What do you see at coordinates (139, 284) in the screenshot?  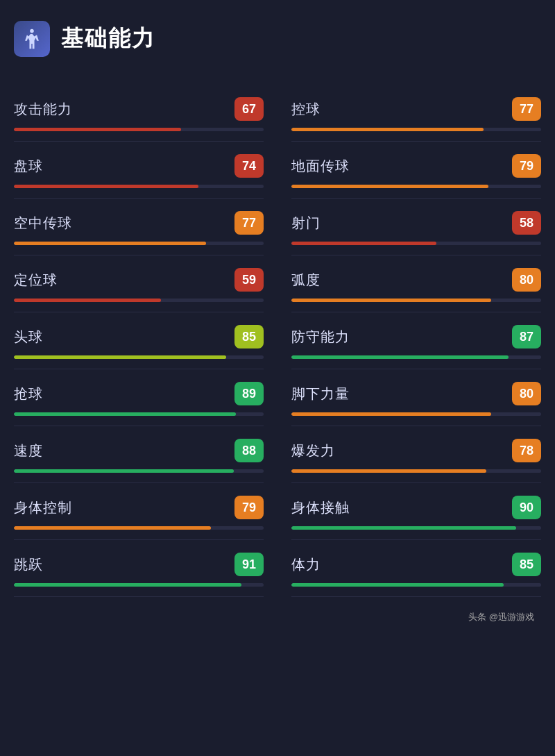 I see `stat-item: 定位球59` at bounding box center [139, 284].